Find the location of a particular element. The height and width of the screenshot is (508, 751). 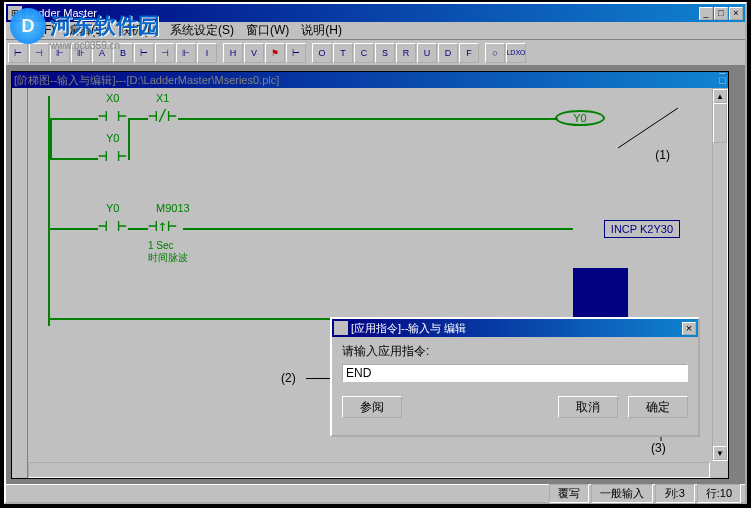

branch-join is located at coordinates (129, 139).